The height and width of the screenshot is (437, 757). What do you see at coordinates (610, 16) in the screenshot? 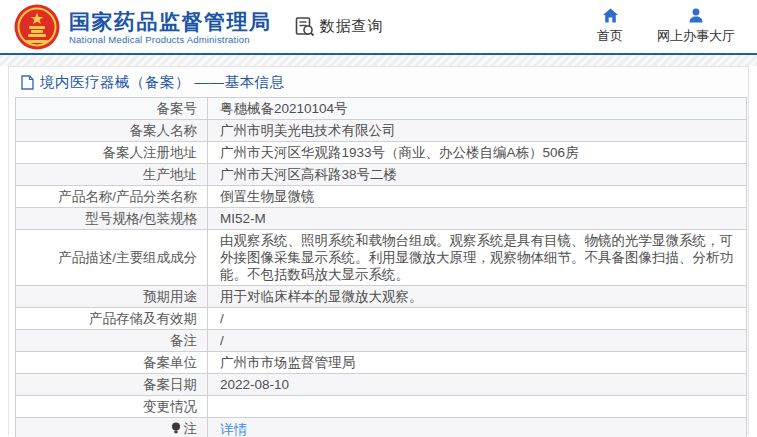
I see `home-icon` at bounding box center [610, 16].